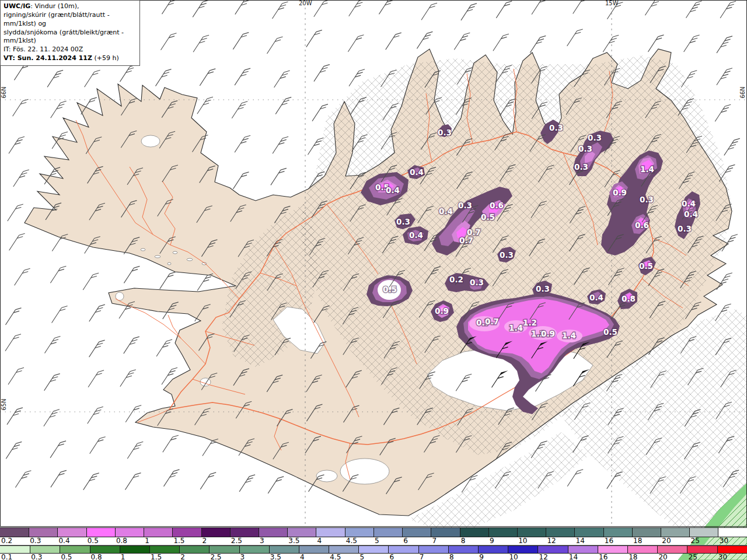 The image size is (747, 560). What do you see at coordinates (422, 556) in the screenshot?
I see `scale-label-7: 7` at bounding box center [422, 556].